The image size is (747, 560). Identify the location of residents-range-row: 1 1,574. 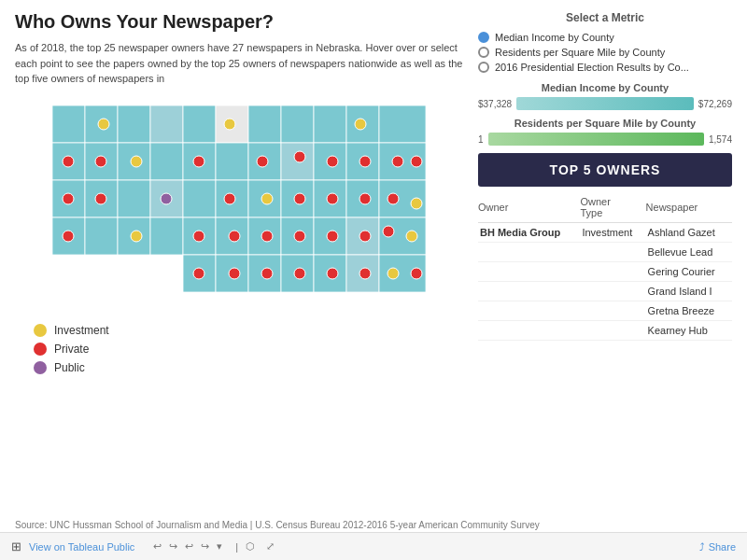
(605, 139).